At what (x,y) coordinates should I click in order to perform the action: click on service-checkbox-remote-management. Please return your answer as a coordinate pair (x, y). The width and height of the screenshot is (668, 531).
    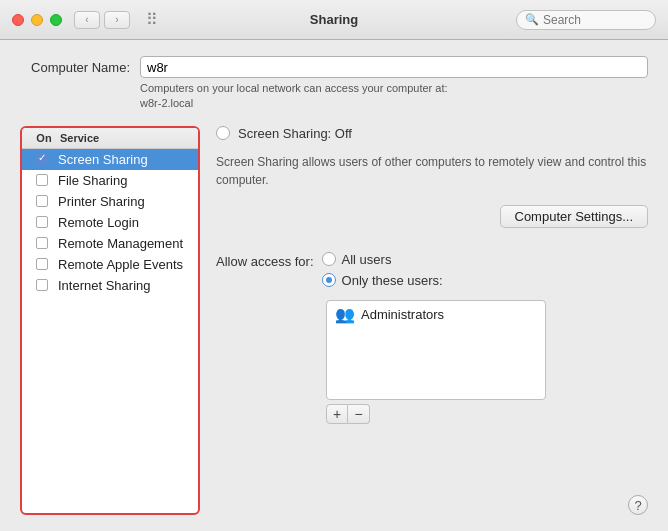
    Looking at the image, I should click on (42, 243).